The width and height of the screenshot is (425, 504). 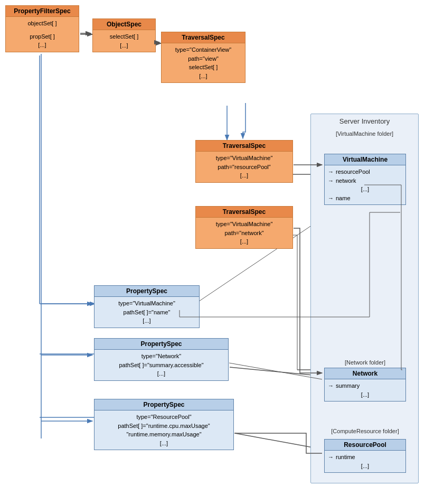 What do you see at coordinates (147, 312) in the screenshot?
I see `property-spec-1-body: type="VirtualMachine" pathSet[ ]="name" …` at bounding box center [147, 312].